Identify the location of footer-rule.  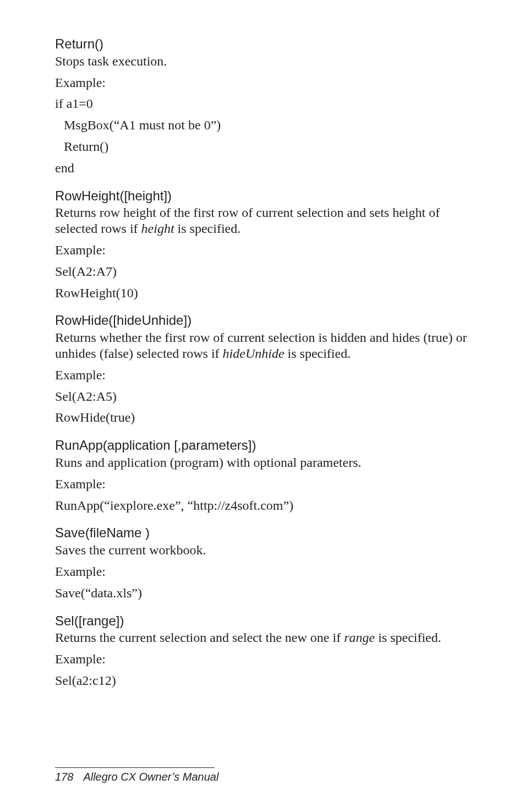
(135, 767).